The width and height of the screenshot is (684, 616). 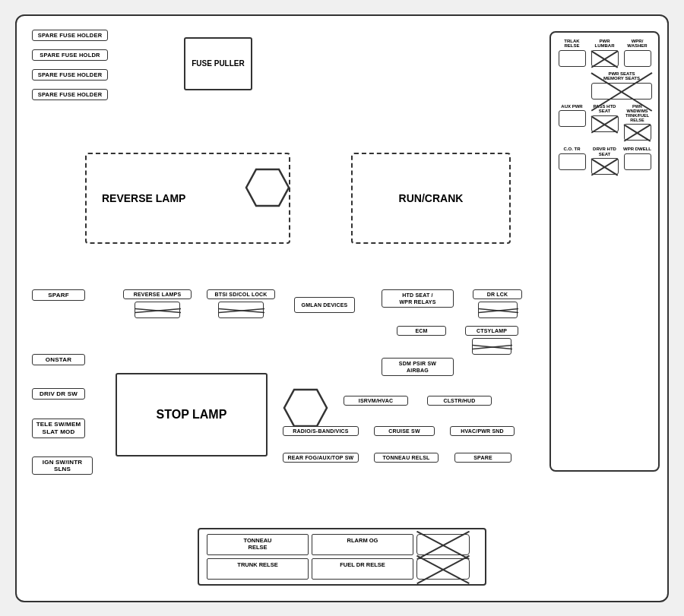 What do you see at coordinates (605, 161) in the screenshot?
I see `drvr-htd-item: DRVR HTDSEAT` at bounding box center [605, 161].